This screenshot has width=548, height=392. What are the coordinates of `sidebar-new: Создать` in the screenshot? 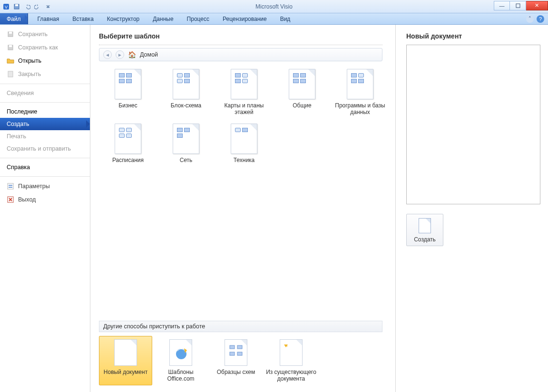 It's located at (45, 124).